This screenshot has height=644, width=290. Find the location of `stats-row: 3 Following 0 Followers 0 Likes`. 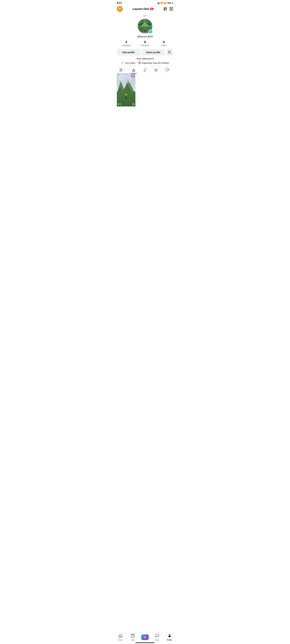

stats-row: 3 Following 0 Followers 0 Likes is located at coordinates (145, 44).